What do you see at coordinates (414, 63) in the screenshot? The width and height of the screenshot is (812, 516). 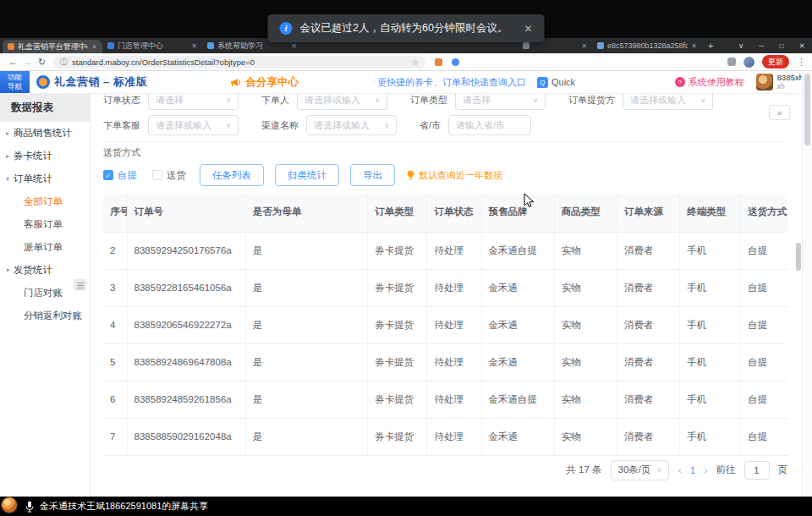 I see `bookmark-star-icon: ☆` at bounding box center [414, 63].